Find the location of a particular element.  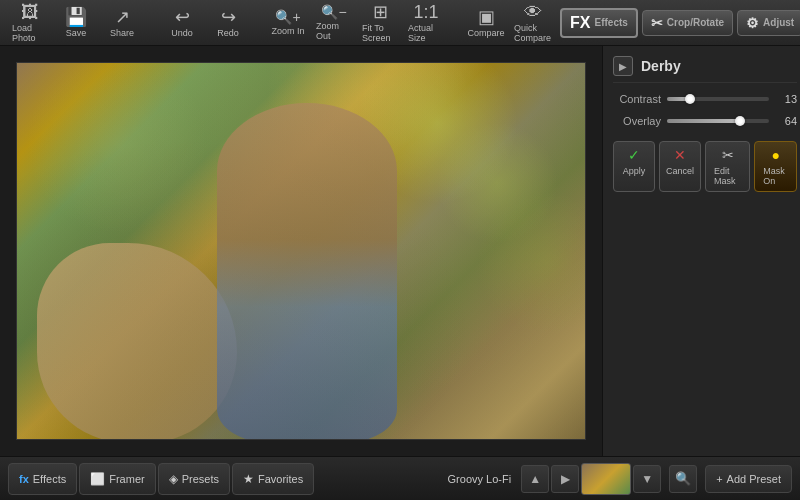

fit-icon: ⊞ is located at coordinates (380, 12).